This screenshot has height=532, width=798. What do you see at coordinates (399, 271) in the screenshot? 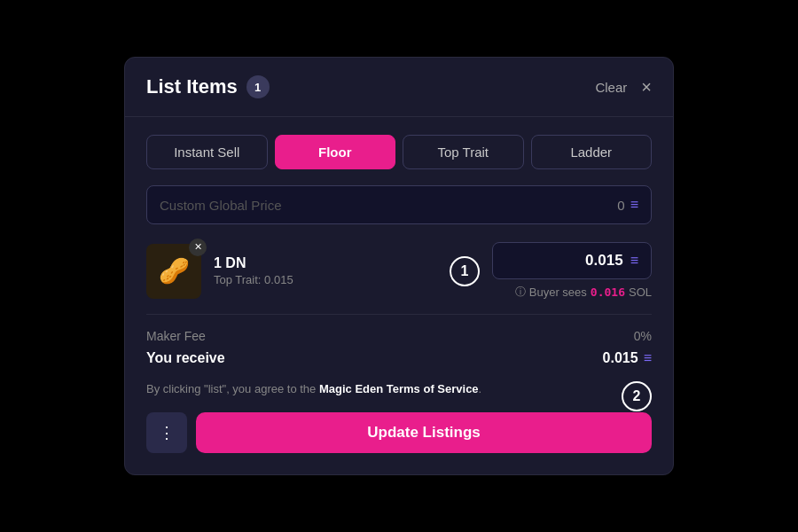
I see `item-row: 🥜 ✕ 1 DN Top Trait: 0.015 1 ≡ ⓘ Buyer se…` at bounding box center [399, 271].